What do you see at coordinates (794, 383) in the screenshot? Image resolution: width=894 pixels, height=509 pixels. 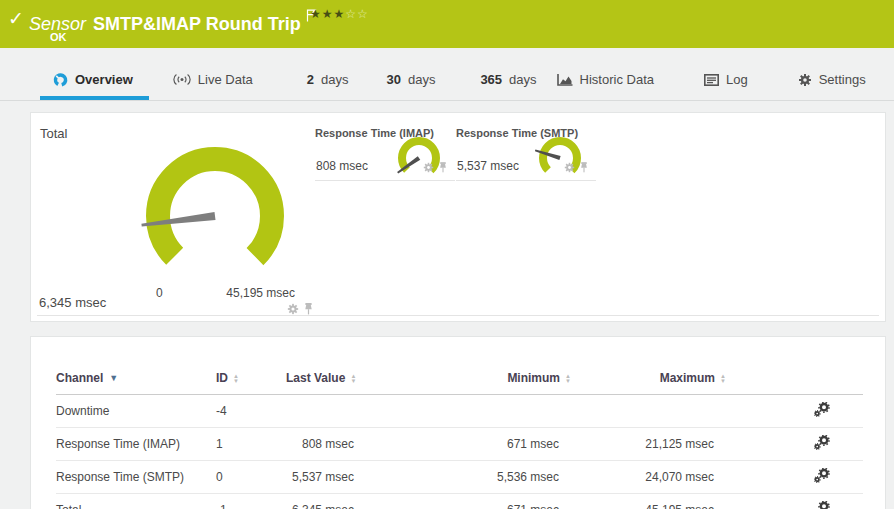 I see `column-header-actions` at bounding box center [794, 383].